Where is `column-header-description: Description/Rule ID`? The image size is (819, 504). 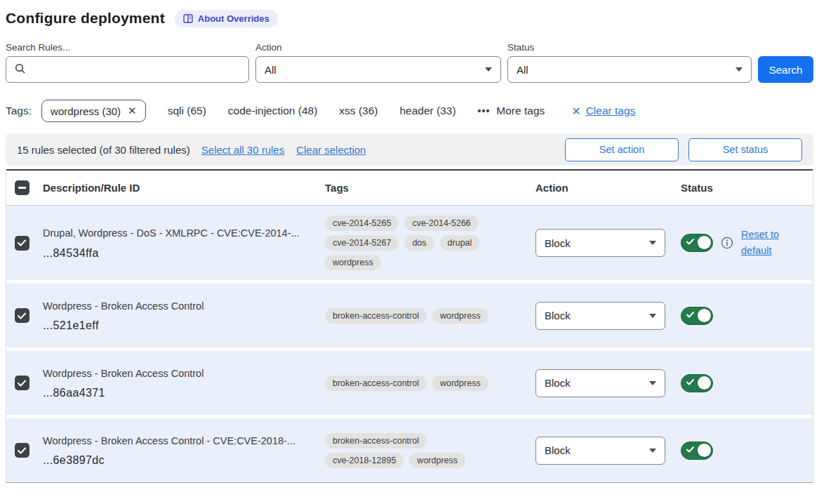 column-header-description: Description/Rule ID is located at coordinates (178, 188).